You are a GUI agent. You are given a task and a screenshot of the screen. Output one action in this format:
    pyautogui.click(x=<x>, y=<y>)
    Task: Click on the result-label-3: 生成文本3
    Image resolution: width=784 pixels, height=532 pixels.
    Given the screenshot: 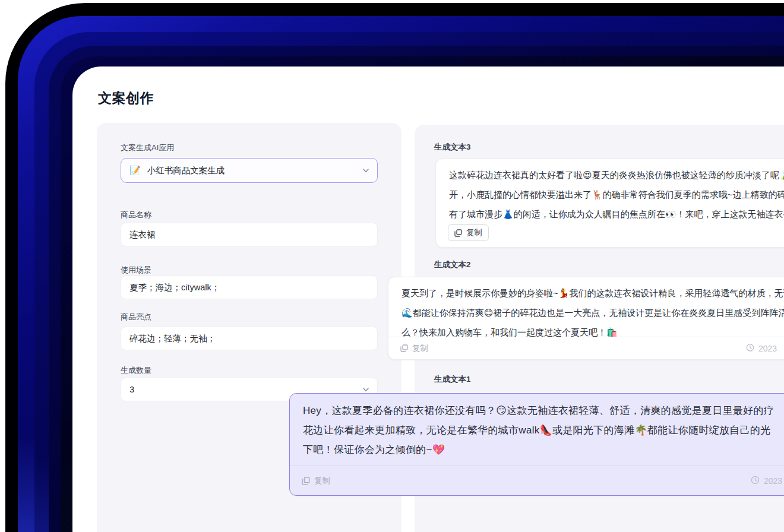 What is the action you would take?
    pyautogui.click(x=453, y=147)
    